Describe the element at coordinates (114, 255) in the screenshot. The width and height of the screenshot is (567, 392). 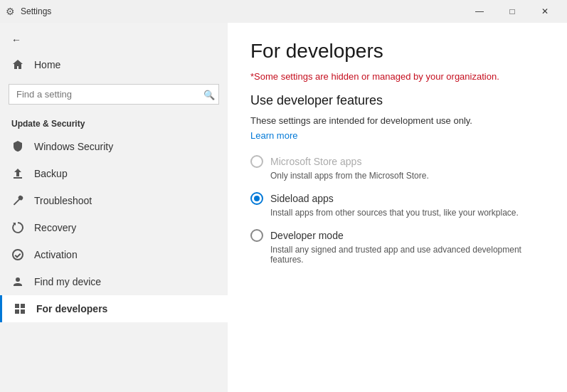
I see `sidebar-item-activation: Activation` at that location.